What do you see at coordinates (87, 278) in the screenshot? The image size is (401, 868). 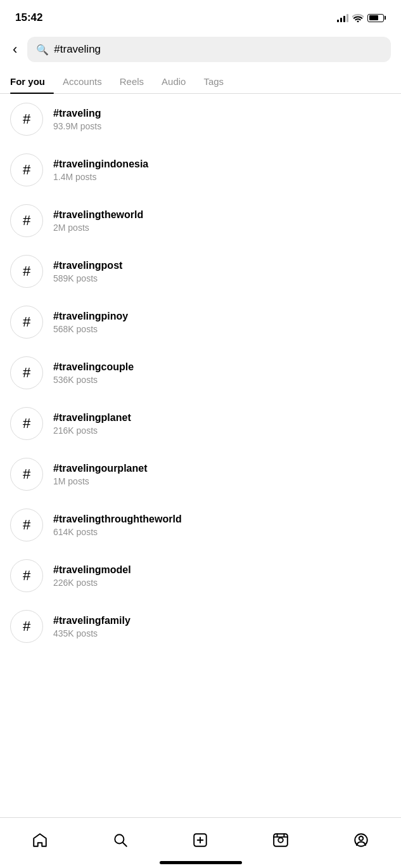 I see `hashtag-count: 589K posts` at bounding box center [87, 278].